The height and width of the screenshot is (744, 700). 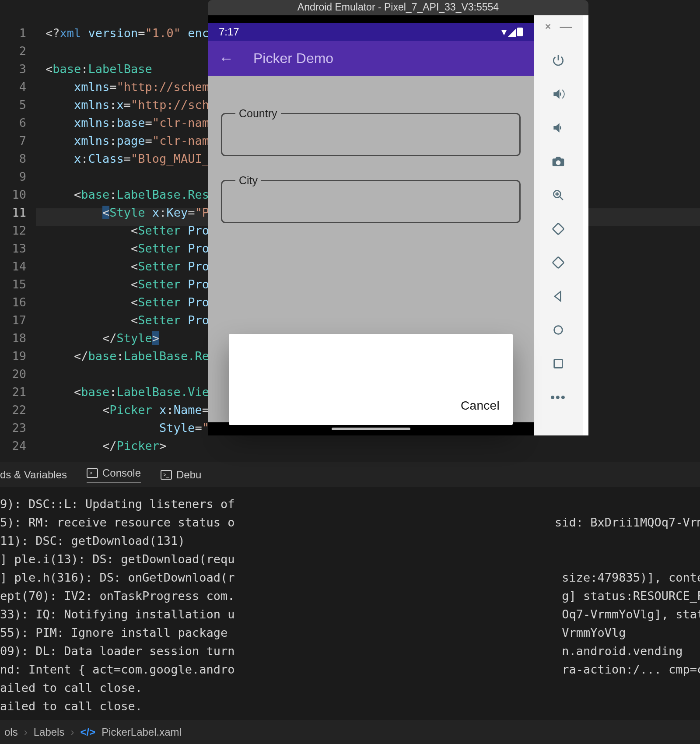 What do you see at coordinates (350, 474) in the screenshot?
I see `bottom-panel-tabs: ds & Variables >_Console >_Debu` at bounding box center [350, 474].